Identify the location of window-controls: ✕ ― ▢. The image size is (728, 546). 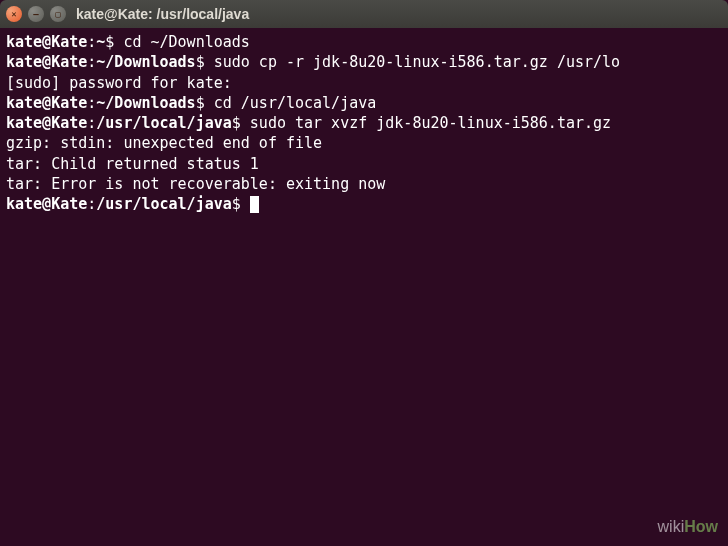
(36, 14).